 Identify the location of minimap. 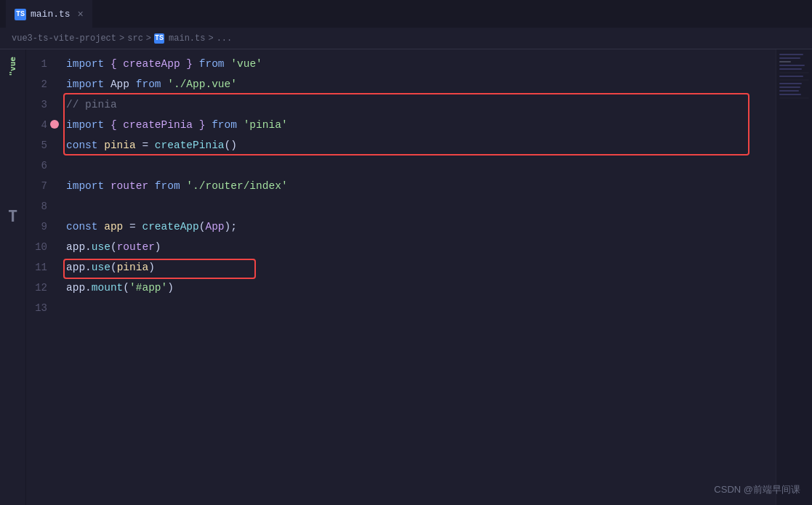
(794, 278).